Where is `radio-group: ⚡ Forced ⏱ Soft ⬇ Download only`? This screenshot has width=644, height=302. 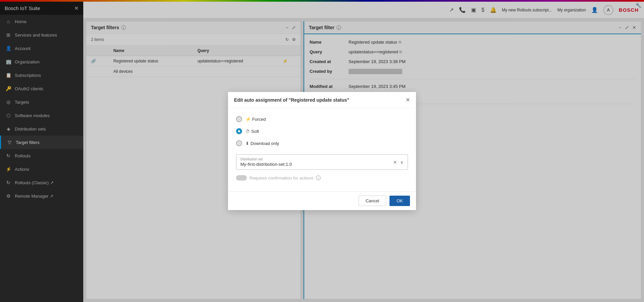 radio-group: ⚡ Forced ⏱ Soft ⬇ Download only is located at coordinates (322, 131).